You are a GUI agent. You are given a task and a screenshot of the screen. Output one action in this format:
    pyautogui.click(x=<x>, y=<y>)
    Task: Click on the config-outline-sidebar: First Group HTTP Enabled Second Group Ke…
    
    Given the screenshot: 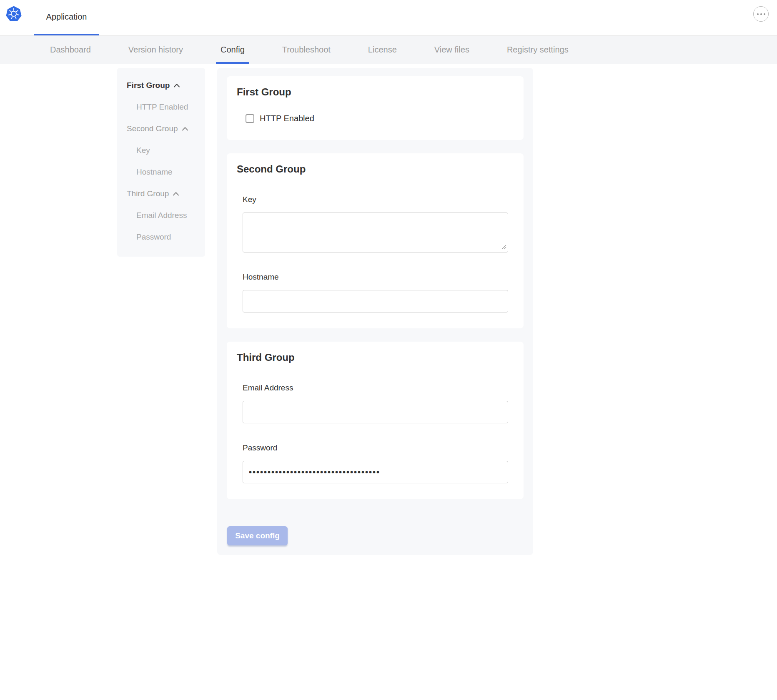 What is the action you would take?
    pyautogui.click(x=161, y=162)
    